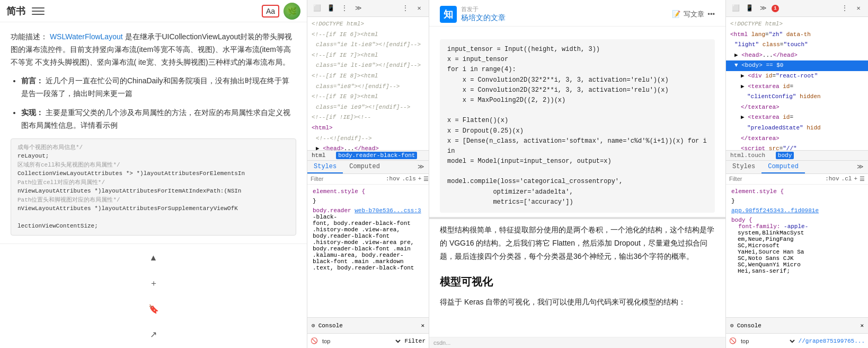 This screenshot has width=868, height=348. Describe the element at coordinates (858, 8) in the screenshot. I see `close-icon-right: ✕` at that location.